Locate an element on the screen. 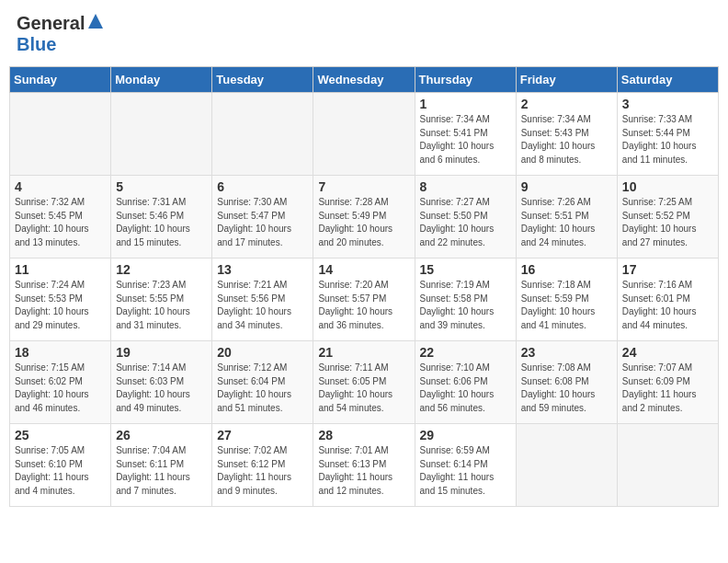 The image size is (728, 563). calendar-cell: 14Sunrise: 7:20 AM Sunset: 5:57 PM Dayli… is located at coordinates (364, 300).